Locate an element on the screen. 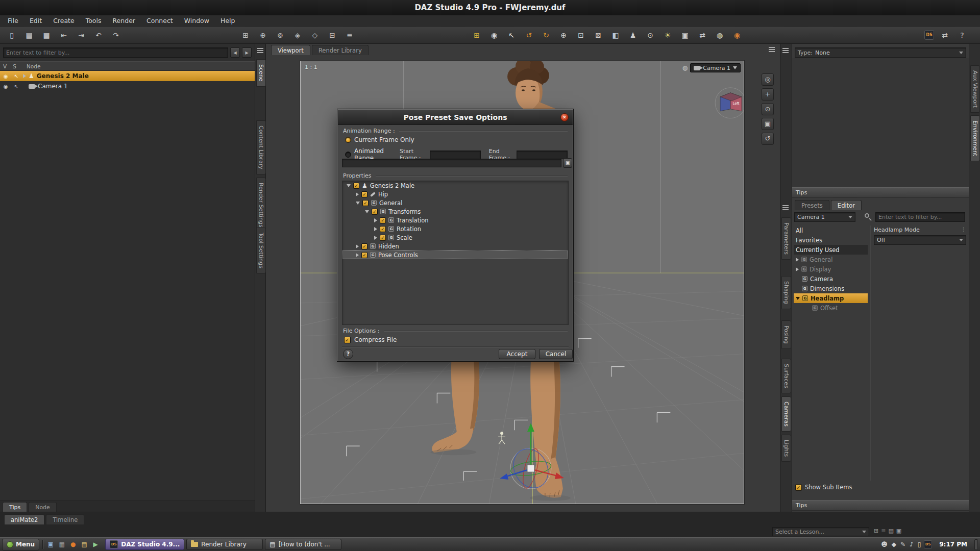 The height and width of the screenshot is (551, 980). tab-shaping: Shaping is located at coordinates (786, 293).